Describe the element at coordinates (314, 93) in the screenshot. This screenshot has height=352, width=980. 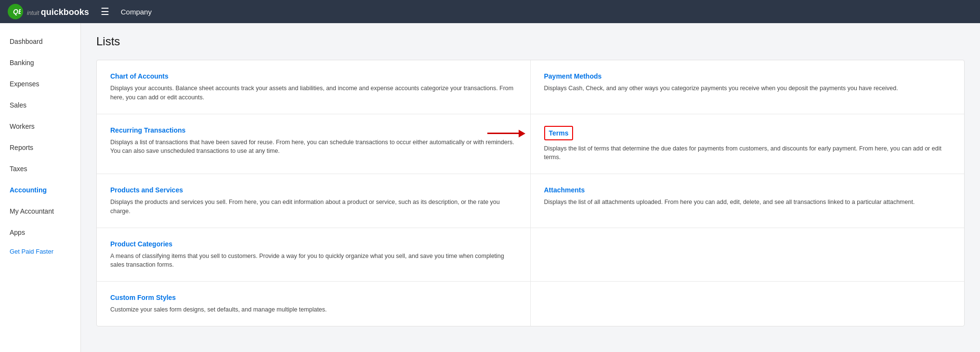
I see `chart-of-accounts-desc: Displays your accounts. Balance sheet ac…` at that location.